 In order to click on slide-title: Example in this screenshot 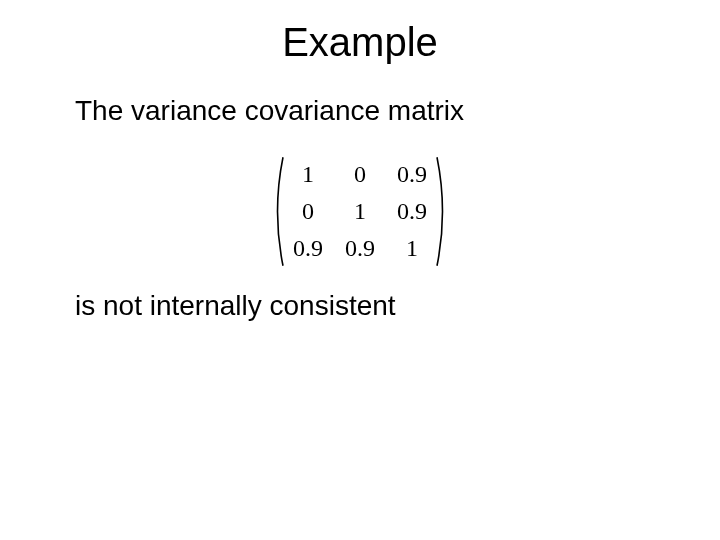, I will do `click(360, 42)`.